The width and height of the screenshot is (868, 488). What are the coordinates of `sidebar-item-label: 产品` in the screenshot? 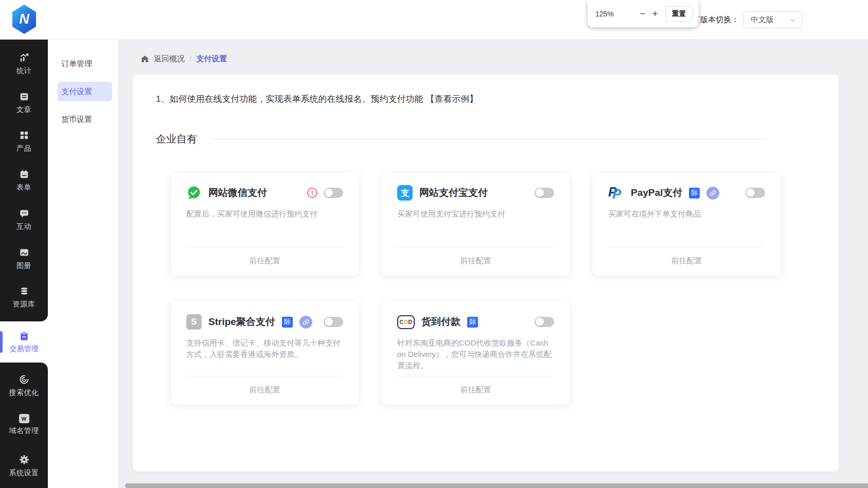 It's located at (24, 149).